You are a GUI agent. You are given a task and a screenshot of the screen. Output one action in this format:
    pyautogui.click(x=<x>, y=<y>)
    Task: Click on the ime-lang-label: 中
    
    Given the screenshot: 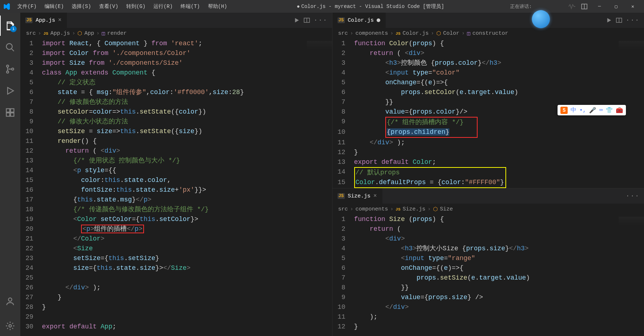 What is the action you would take?
    pyautogui.click(x=573, y=110)
    